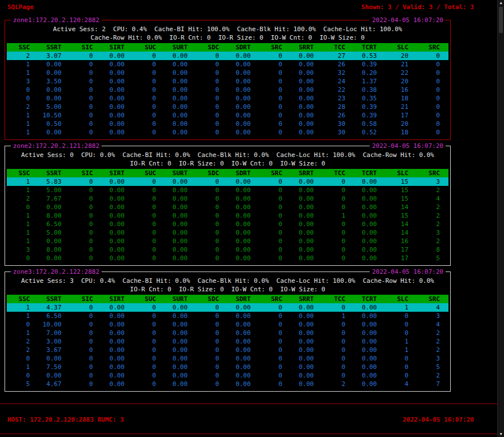 The width and height of the screenshot is (504, 437). I want to click on table-row: 38.0000.0000.0000.0000.0000.00178, so click(228, 249).